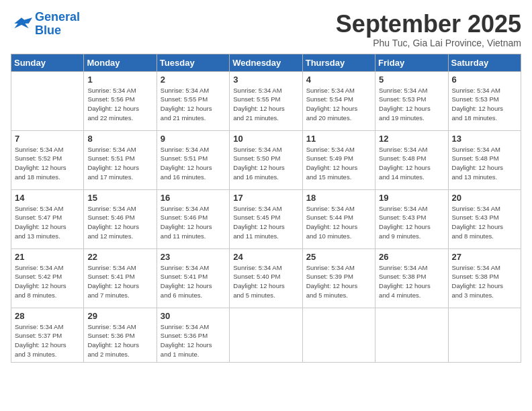  What do you see at coordinates (47, 282) in the screenshot?
I see `day-info: Sunrise: 5:34 AM Sunset: 5:42 PM Dayligh…` at bounding box center [47, 282].